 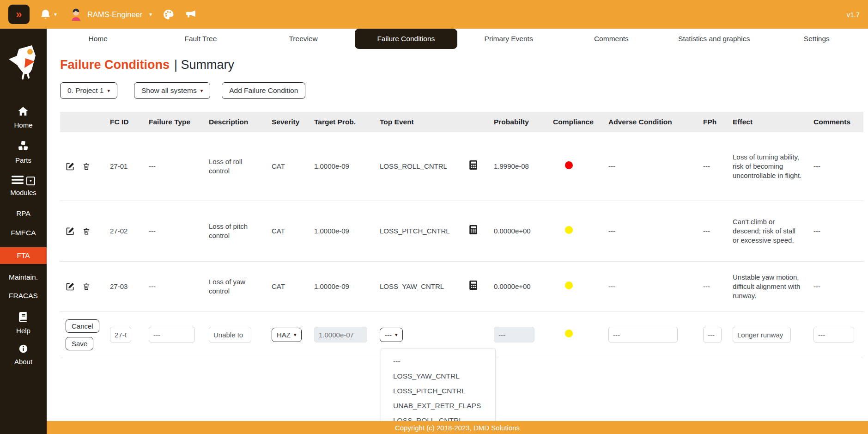 I want to click on top-event-dropdown-menu: --- LOSS_YAW_CNTRL LOSS_PITCH_CNTRL UNAB…, so click(x=438, y=391).